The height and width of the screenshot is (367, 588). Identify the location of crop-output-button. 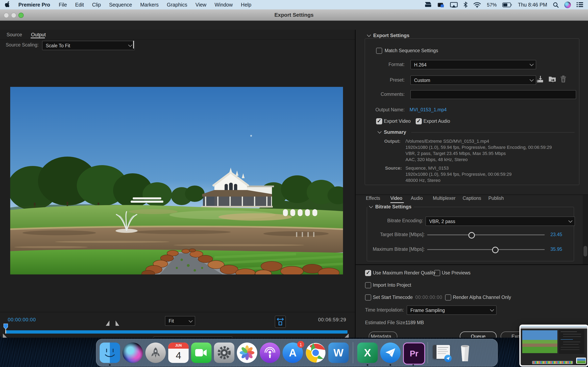
(280, 322).